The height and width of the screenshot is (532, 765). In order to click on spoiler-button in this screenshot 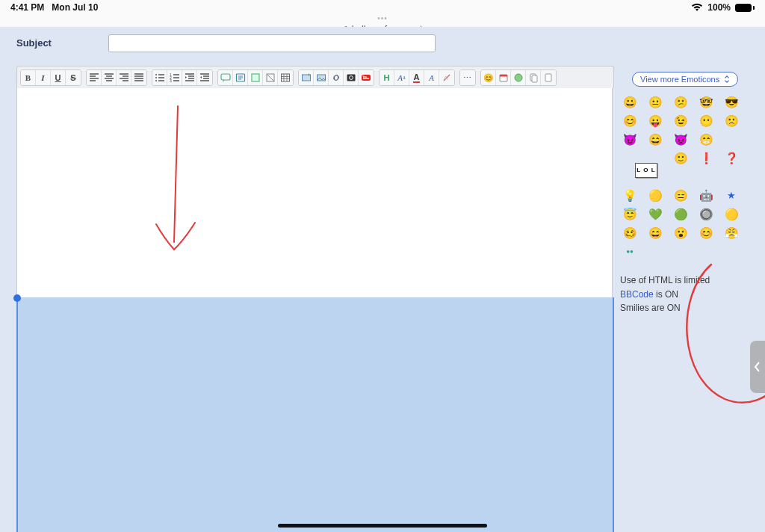, I will do `click(255, 78)`.